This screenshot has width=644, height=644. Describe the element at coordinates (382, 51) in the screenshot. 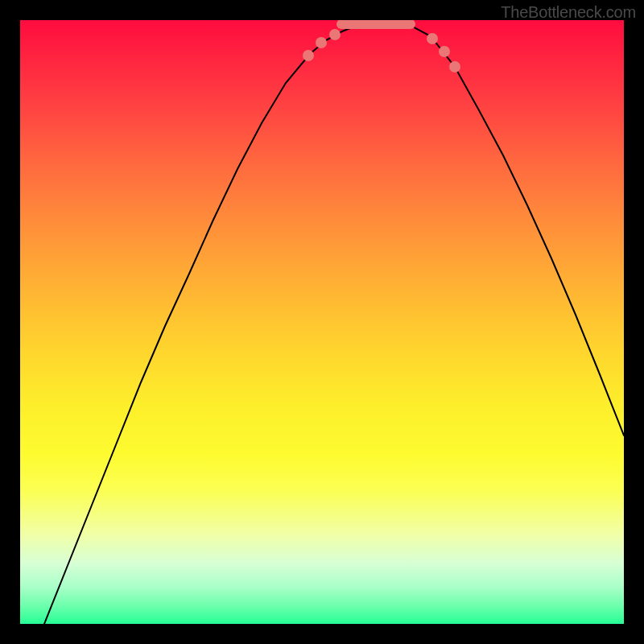

I see `markers-group` at that location.